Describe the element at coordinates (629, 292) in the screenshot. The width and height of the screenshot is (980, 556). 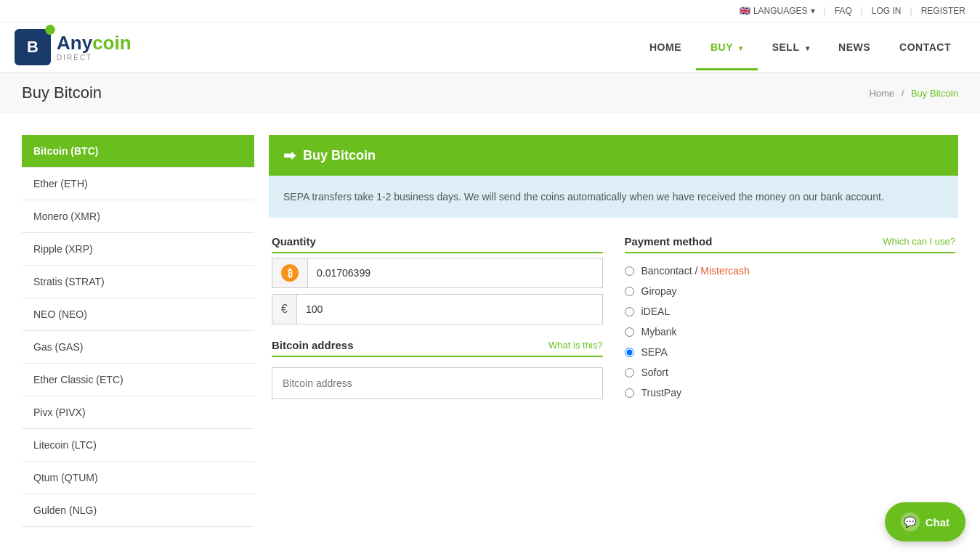
I see `radio-giropay` at that location.